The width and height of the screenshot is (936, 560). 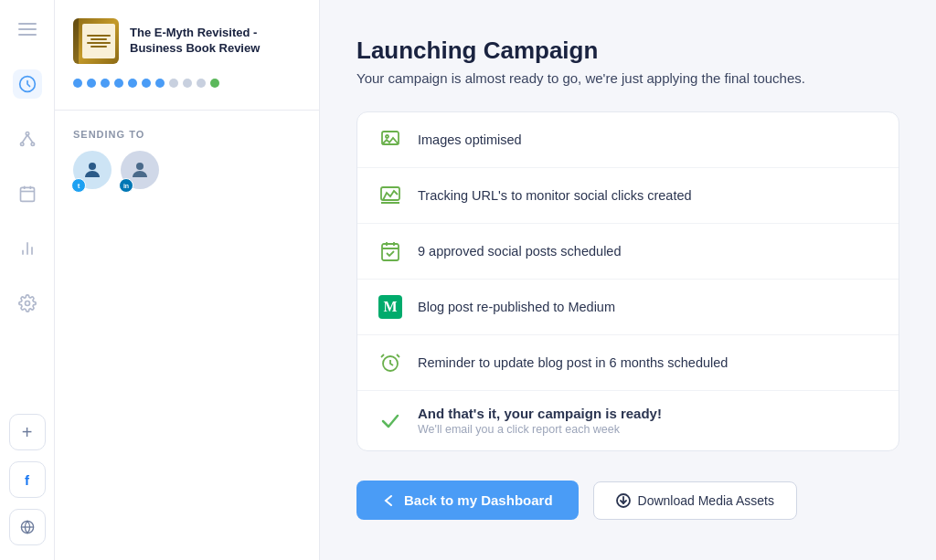 What do you see at coordinates (27, 527) in the screenshot?
I see `earth-button` at bounding box center [27, 527].